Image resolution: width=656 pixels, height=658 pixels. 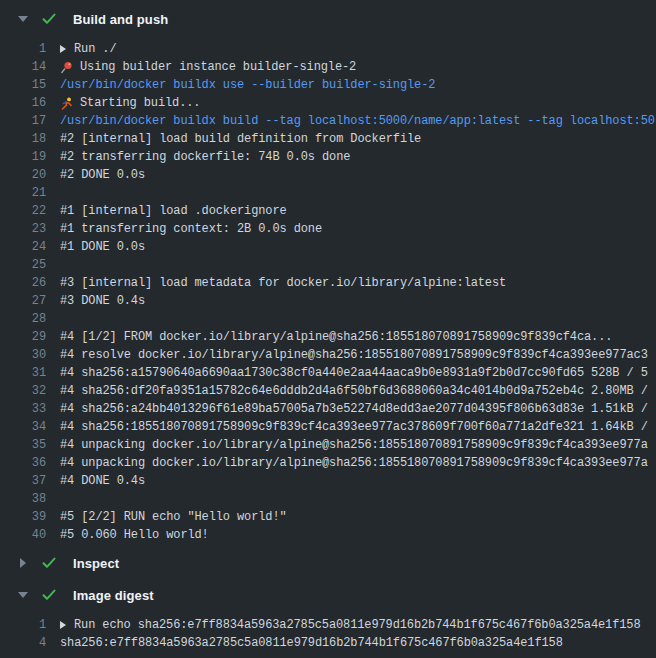 What do you see at coordinates (30, 445) in the screenshot?
I see `line-number: 35` at bounding box center [30, 445].